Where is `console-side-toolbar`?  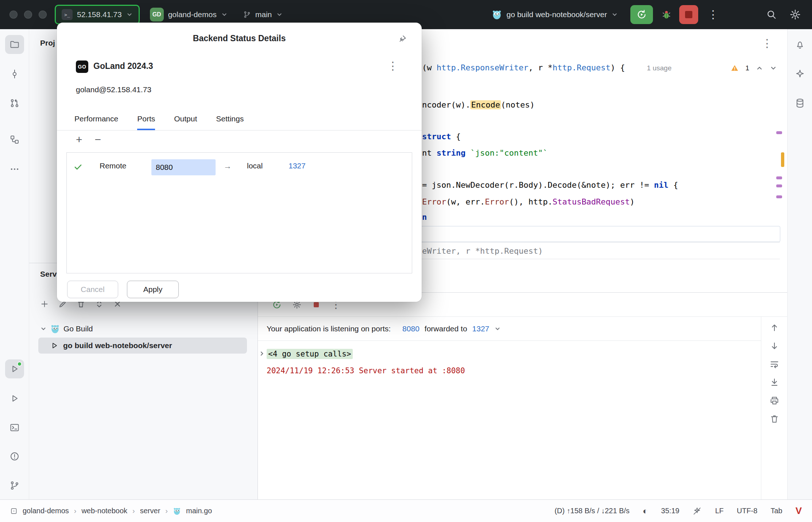
console-side-toolbar is located at coordinates (774, 408).